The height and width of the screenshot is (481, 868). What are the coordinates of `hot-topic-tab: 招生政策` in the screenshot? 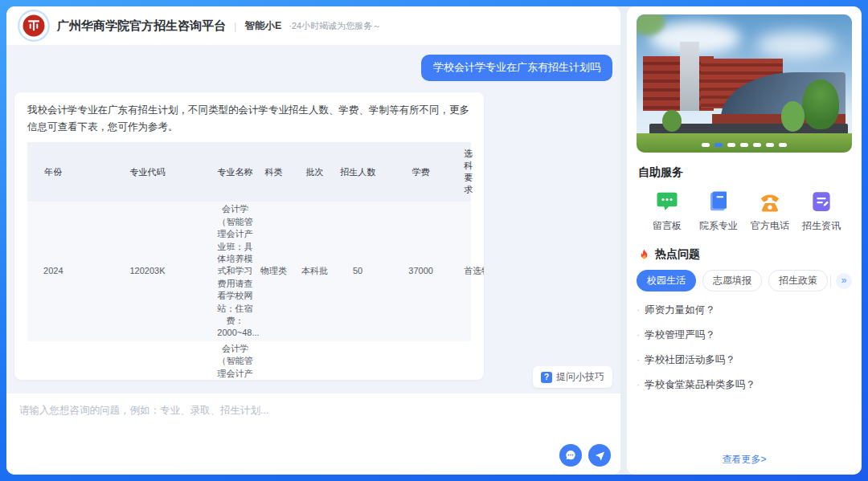 It's located at (798, 281).